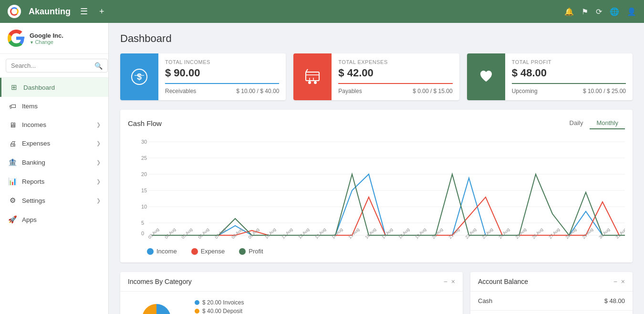 This screenshot has width=644, height=314. I want to click on pie-chart, so click(156, 306).